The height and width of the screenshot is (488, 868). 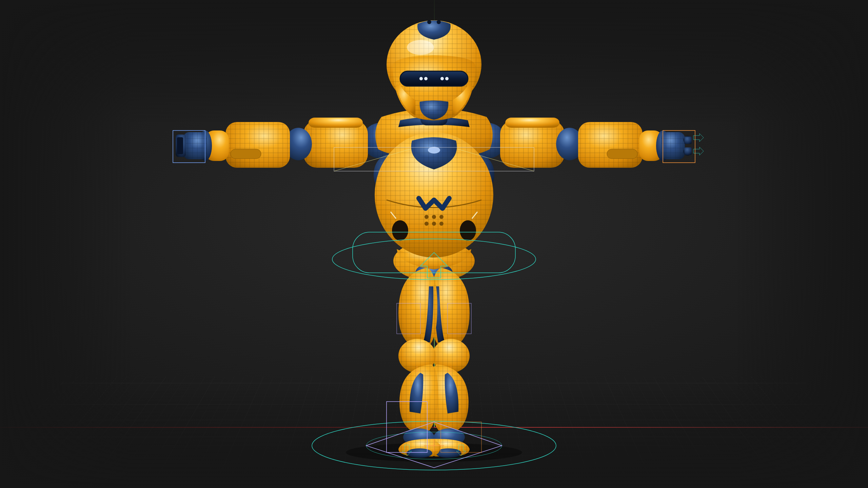 I want to click on ctrl-chest-arrow, so click(x=434, y=265).